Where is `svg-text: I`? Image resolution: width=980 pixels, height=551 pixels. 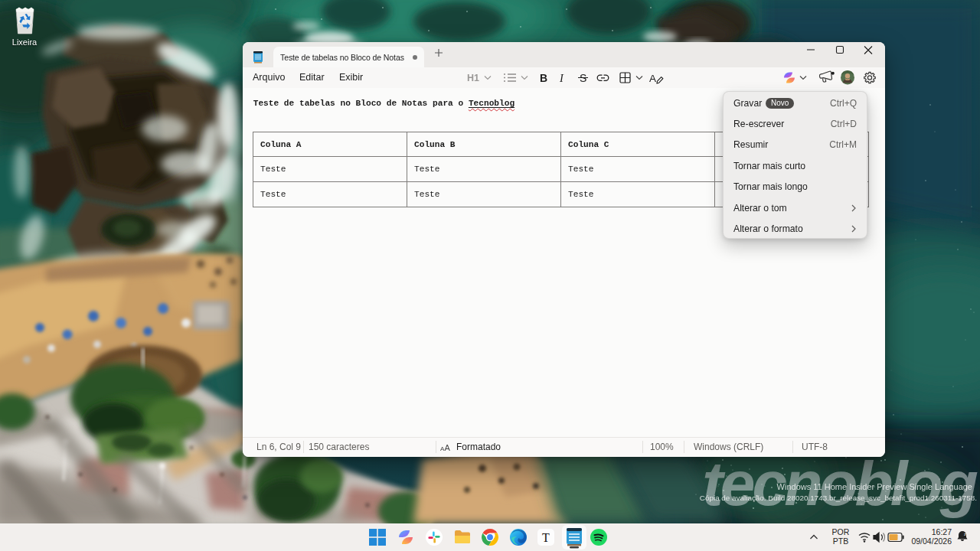 svg-text: I is located at coordinates (562, 78).